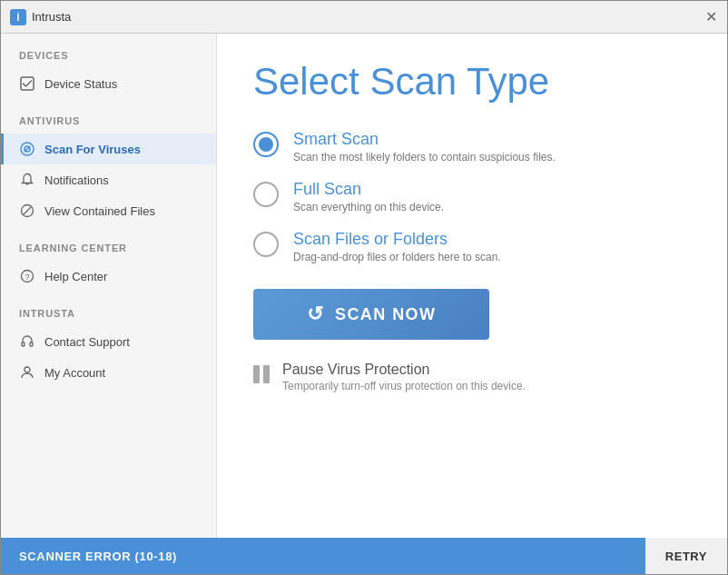  Describe the element at coordinates (472, 147) in the screenshot. I see `scan-option-smart: Smart Scan Scan the most likely folders …` at that location.